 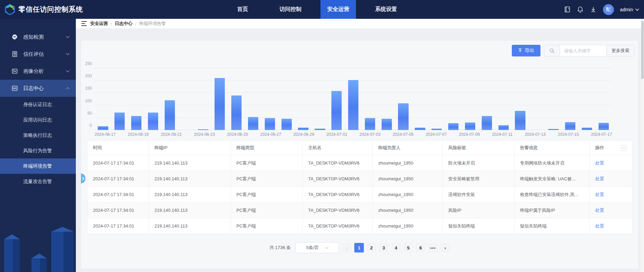 I want to click on table-header-cell: 风险标签, so click(x=479, y=148).